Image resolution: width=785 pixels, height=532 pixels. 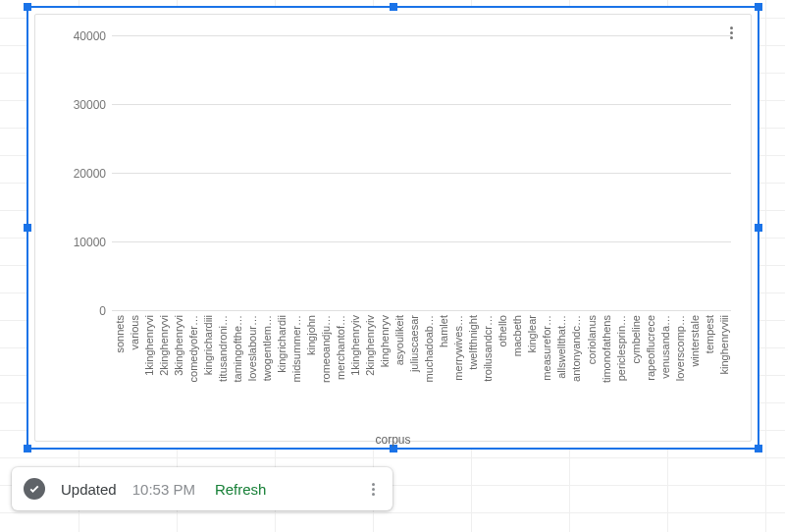 What do you see at coordinates (414, 344) in the screenshot?
I see `x-tick-label: juliuscaesar` at bounding box center [414, 344].